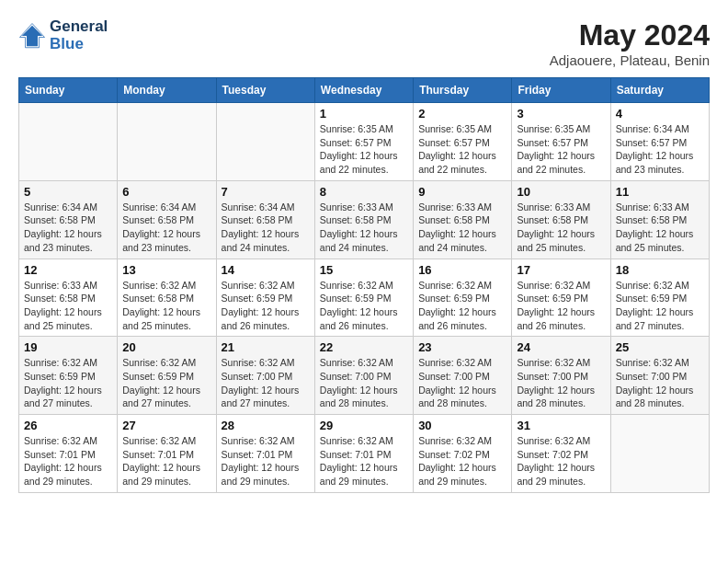 Image resolution: width=728 pixels, height=563 pixels. Describe the element at coordinates (167, 454) in the screenshot. I see `calendar-cell: 27Sunrise: 6:32 AMSunset: 7:01 PMDayligh…` at that location.